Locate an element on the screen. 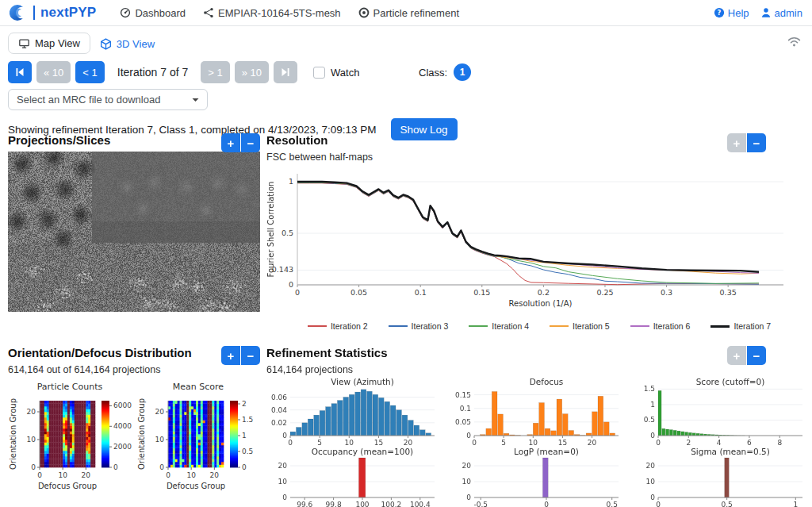 The height and width of the screenshot is (507, 812). svg-text: 0.02 is located at coordinates (279, 423).